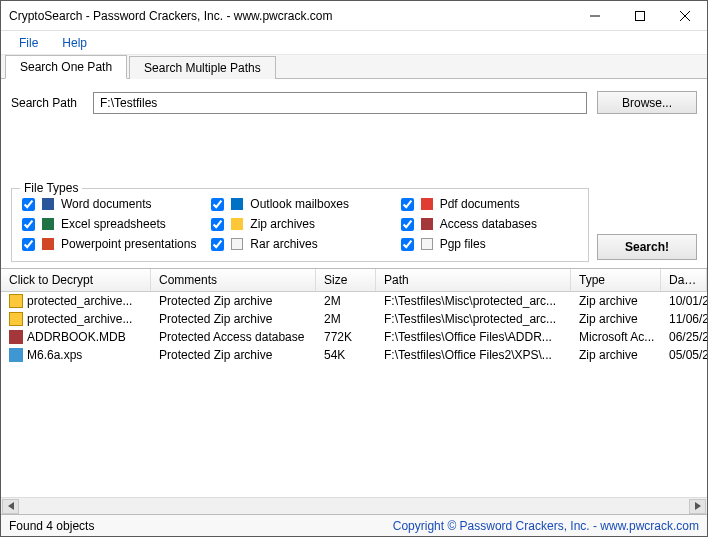  Describe the element at coordinates (684, 280) in the screenshot. I see `col-datetime: DateTime` at that location.